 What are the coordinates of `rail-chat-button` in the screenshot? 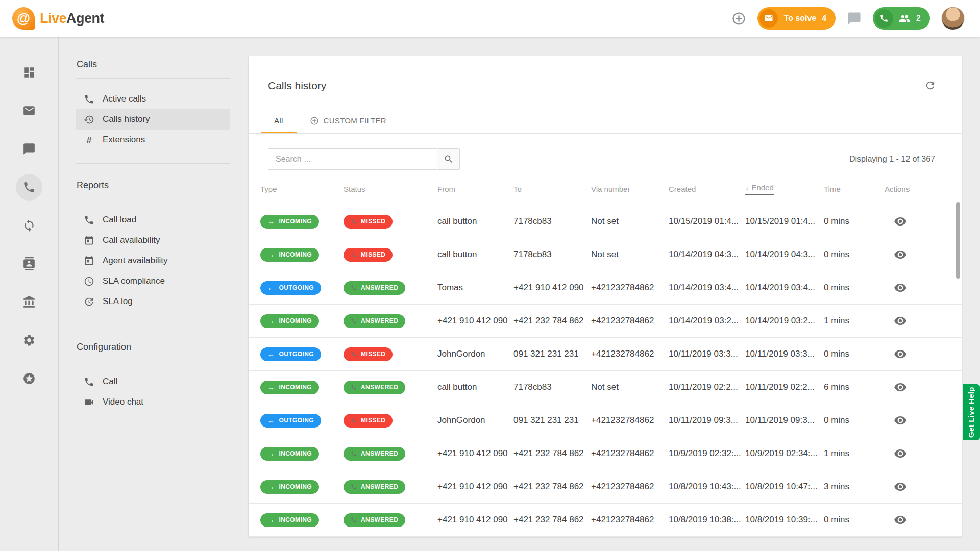 It's located at (29, 149).